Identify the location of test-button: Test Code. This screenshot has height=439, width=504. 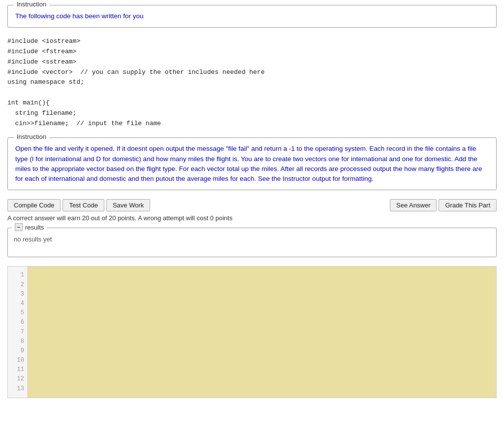
(84, 205).